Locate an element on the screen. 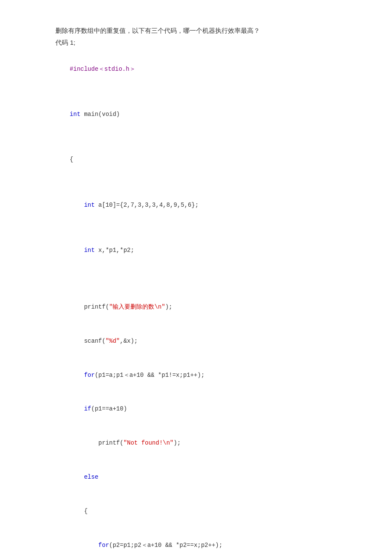  main-text: main(void) is located at coordinates (102, 114).